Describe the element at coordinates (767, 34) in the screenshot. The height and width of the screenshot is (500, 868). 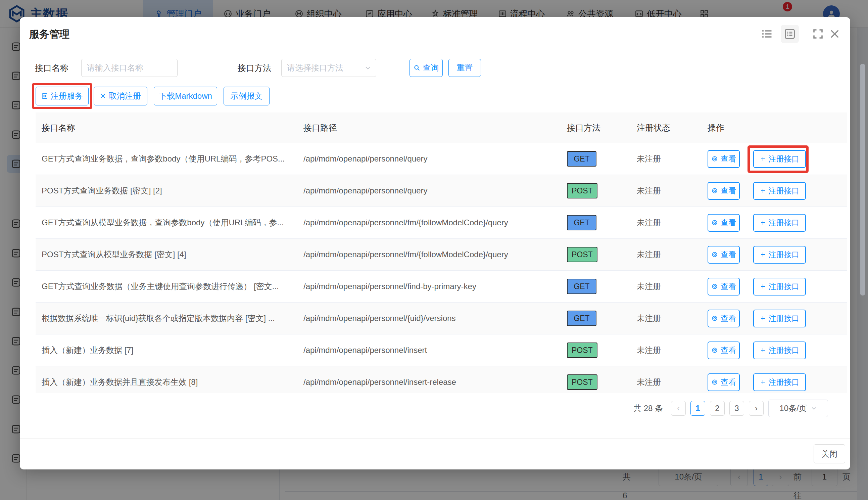
I see `list-view-icon` at that location.